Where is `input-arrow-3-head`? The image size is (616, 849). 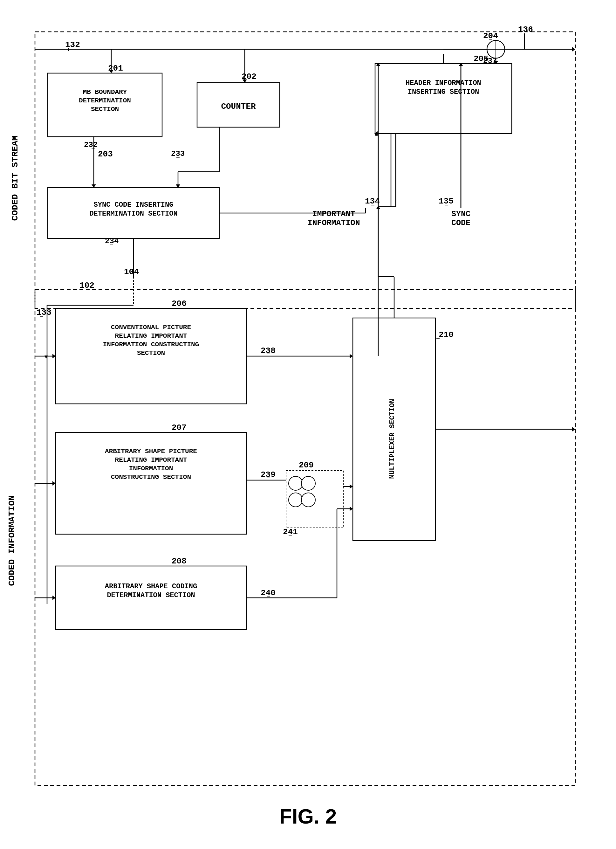 input-arrow-3-head is located at coordinates (54, 598).